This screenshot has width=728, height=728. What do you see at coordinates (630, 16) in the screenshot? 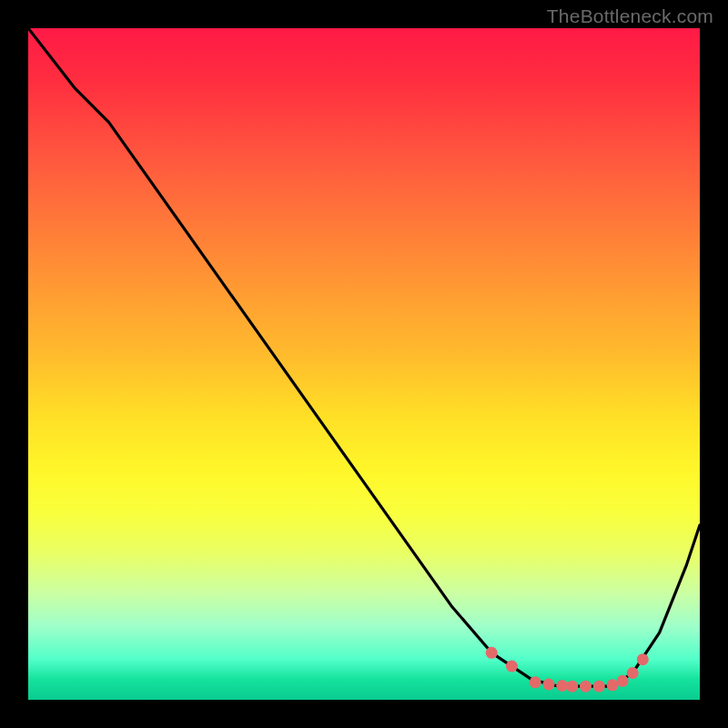
I see `watermark-text: TheBottleneck.com` at bounding box center [630, 16].